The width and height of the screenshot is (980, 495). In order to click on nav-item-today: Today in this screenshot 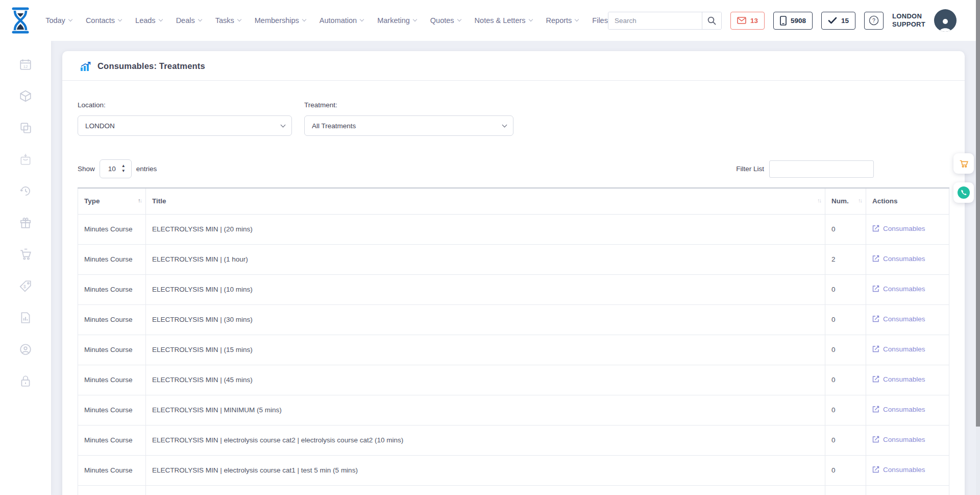, I will do `click(59, 20)`.